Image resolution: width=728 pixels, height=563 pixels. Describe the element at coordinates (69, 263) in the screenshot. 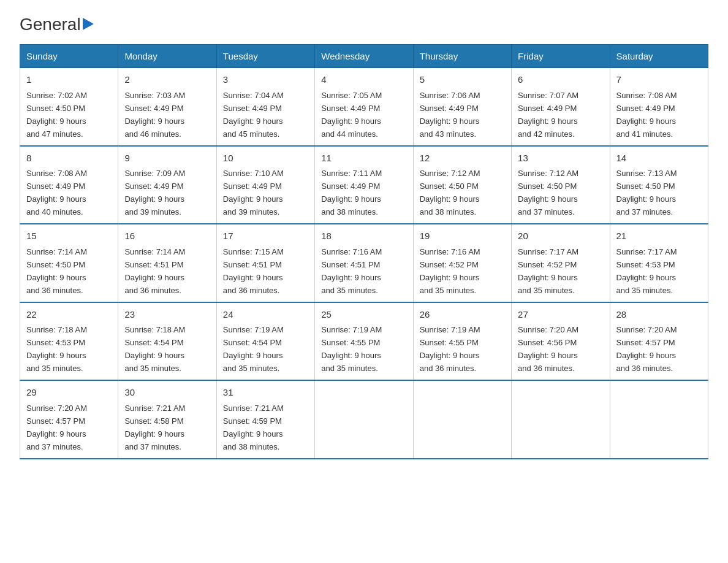

I see `day-cell: 15Sunrise: 7:14 AMSunset: 4:50 PMDayligh…` at that location.